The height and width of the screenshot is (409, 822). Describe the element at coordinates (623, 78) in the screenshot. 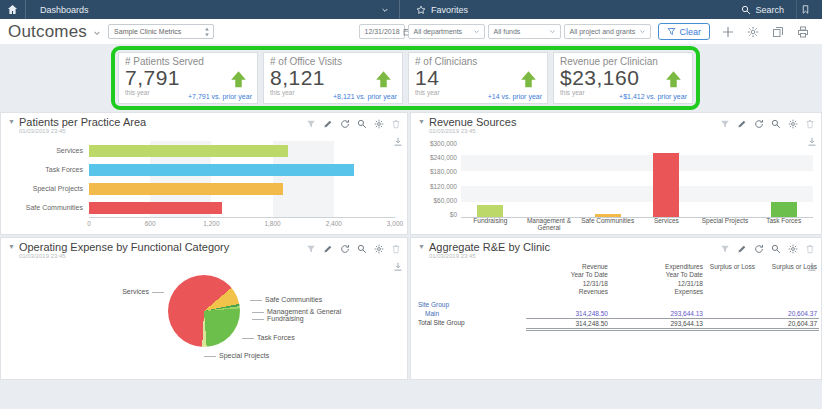

I see `kpi-card-revenue-per-clinician: Revenue per Clinician $23,160 this year …` at that location.